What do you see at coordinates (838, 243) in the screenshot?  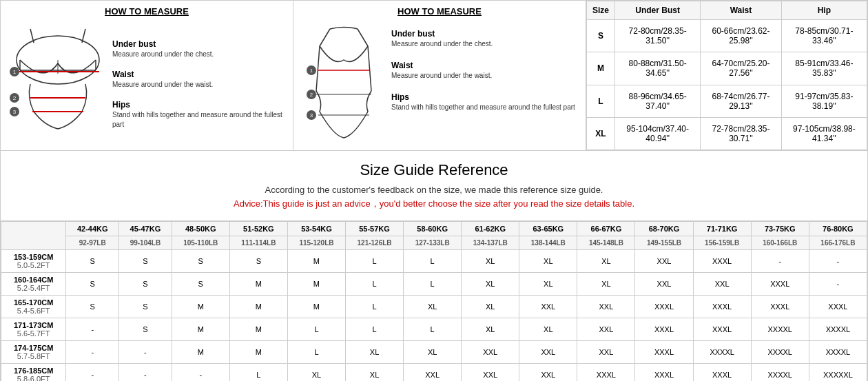 I see `lb-header-cell: 166-176LB` at bounding box center [838, 243].